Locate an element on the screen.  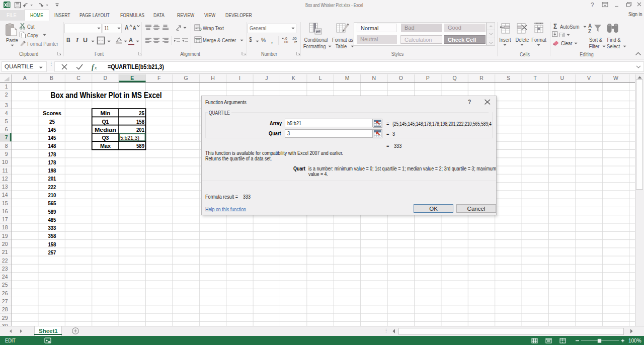
svg-text: 26 is located at coordinates (5, 293).